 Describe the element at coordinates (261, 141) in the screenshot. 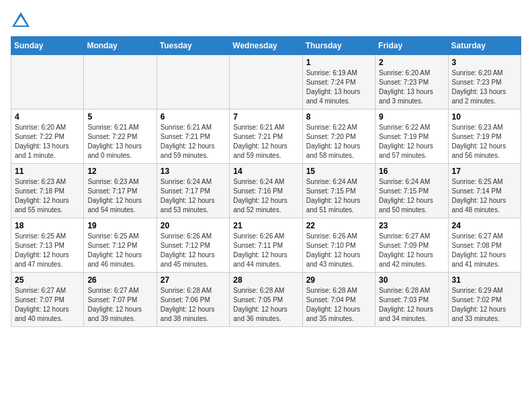

I see `day-info: Sunrise: 6:21 AM Sunset: 7:21 PM Dayligh…` at that location.